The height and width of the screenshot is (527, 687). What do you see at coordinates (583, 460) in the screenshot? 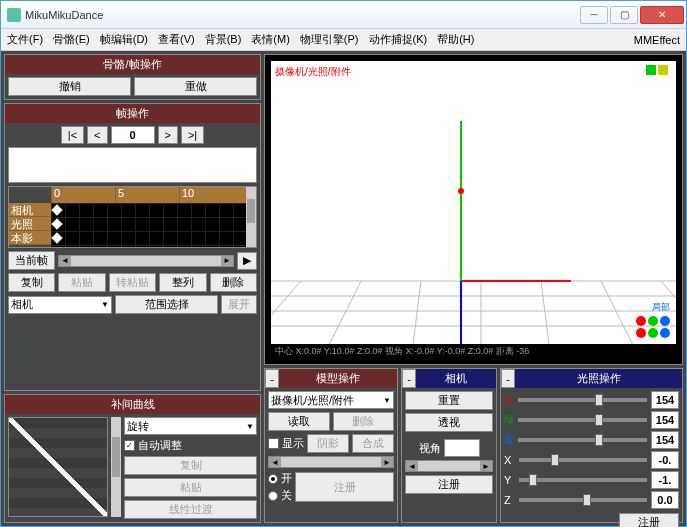
I see `x-slider` at bounding box center [583, 460].